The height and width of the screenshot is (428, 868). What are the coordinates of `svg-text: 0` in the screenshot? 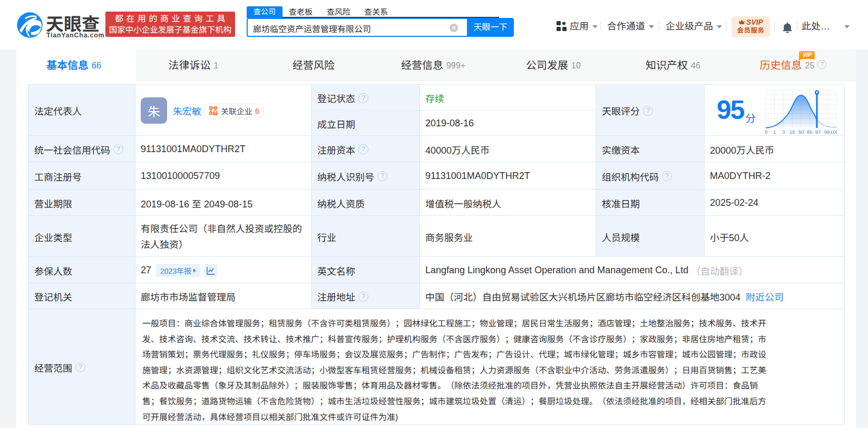 It's located at (766, 132).